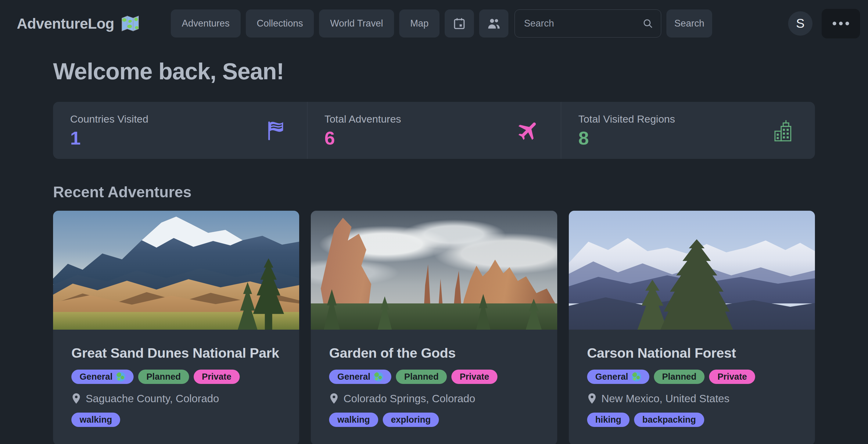 This screenshot has height=444, width=868. I want to click on user-avatar: S, so click(800, 24).